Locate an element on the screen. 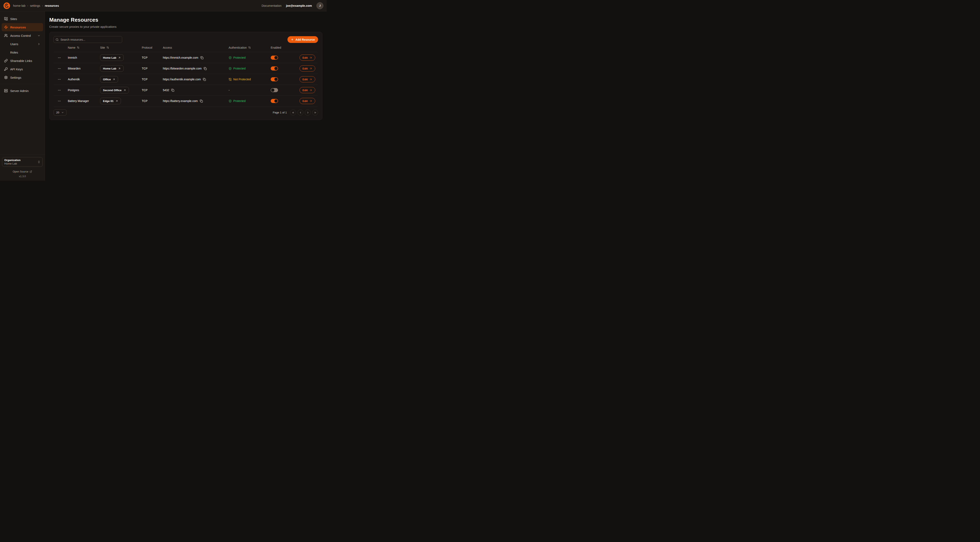 The width and height of the screenshot is (980, 542). next-page-button is located at coordinates (308, 113).